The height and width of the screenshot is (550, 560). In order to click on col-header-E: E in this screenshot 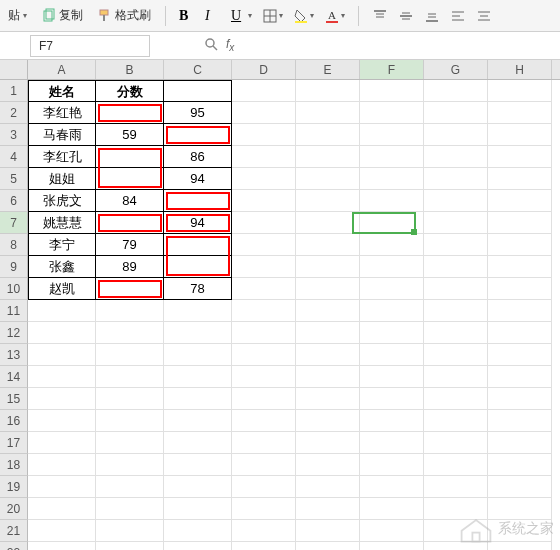, I will do `click(328, 70)`.